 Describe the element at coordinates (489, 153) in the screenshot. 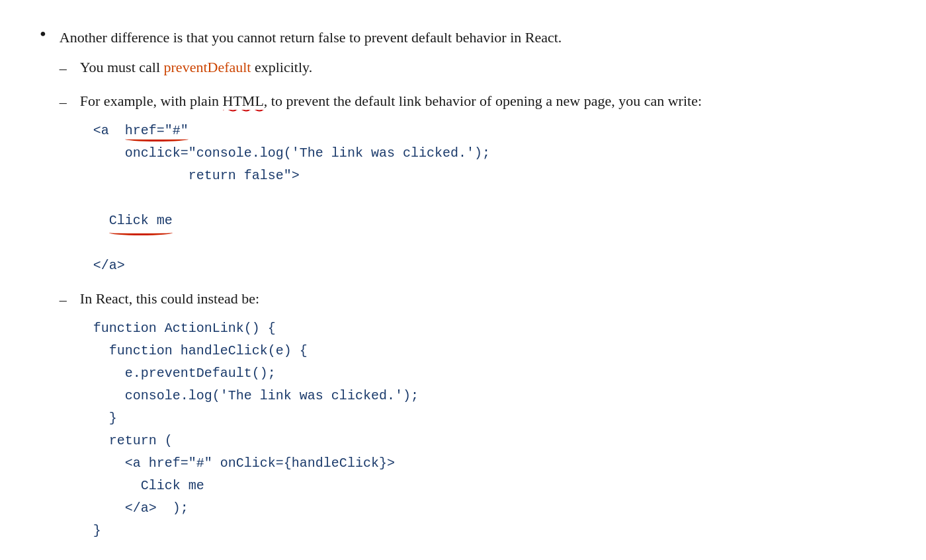

I see `code-line-2: onclick="console.log('The link was click…` at that location.